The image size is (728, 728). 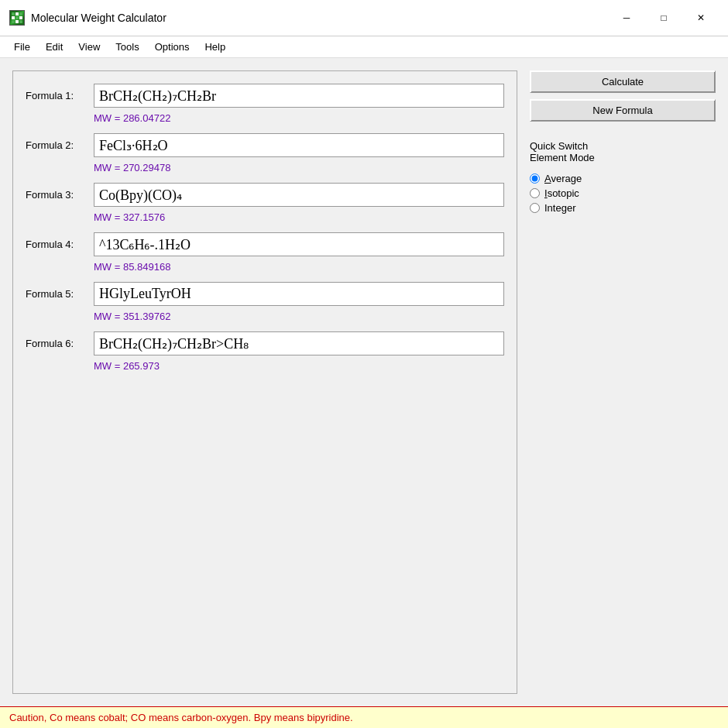 What do you see at coordinates (57, 96) in the screenshot?
I see `formula-label-1: Formula 1:` at bounding box center [57, 96].